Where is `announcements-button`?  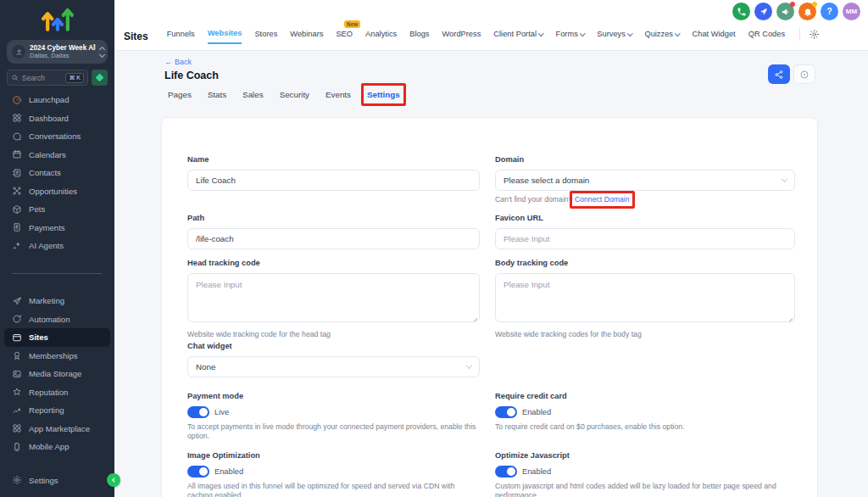 announcements-button is located at coordinates (785, 12).